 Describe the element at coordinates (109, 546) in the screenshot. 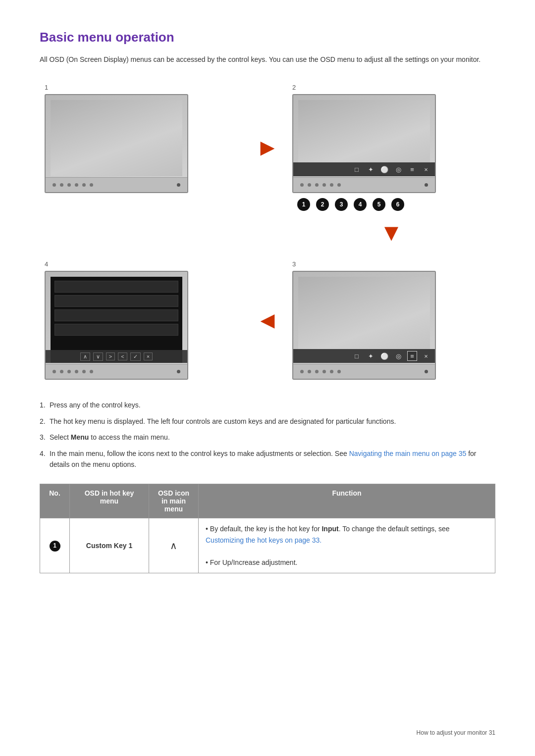

I see `table-cell-hotkey: Custom Key 1` at that location.